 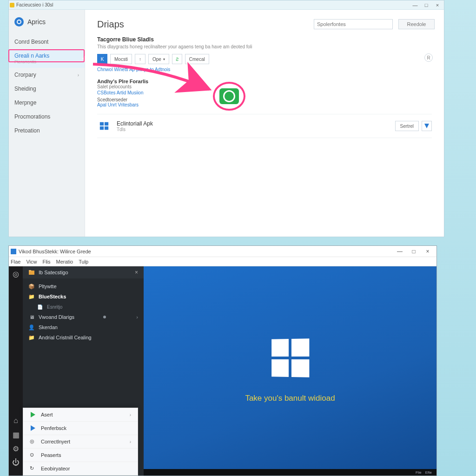 I want to click on rail-gear-icon: ⚙, so click(x=16, y=449).